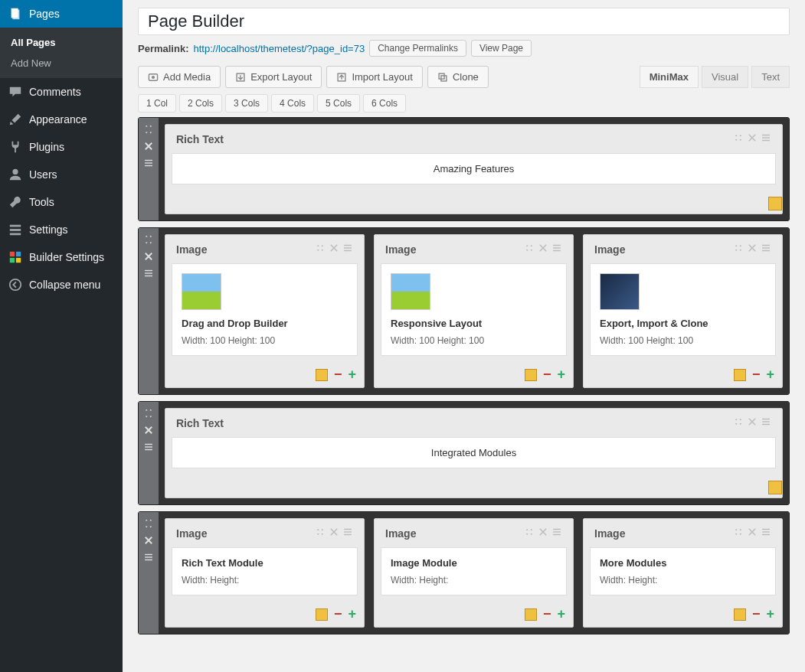 The image size is (805, 672). I want to click on editor-tab-minimax: MiniMax, so click(669, 77).